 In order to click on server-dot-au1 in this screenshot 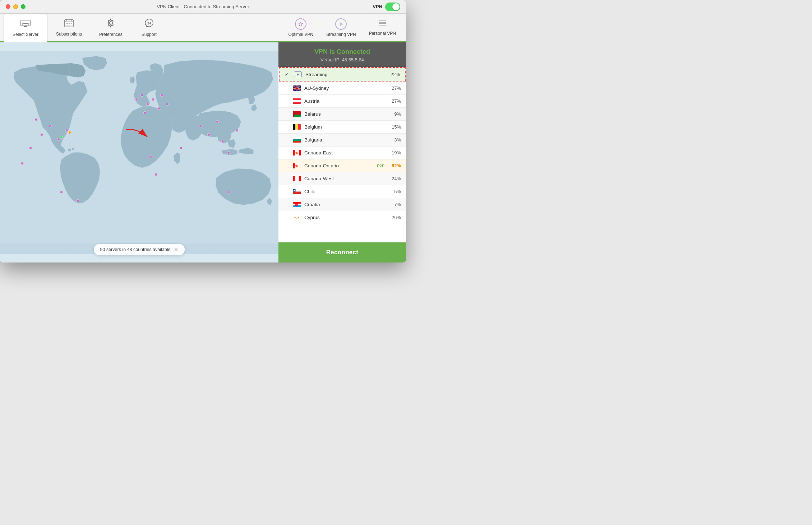, I will do `click(229, 192)`.